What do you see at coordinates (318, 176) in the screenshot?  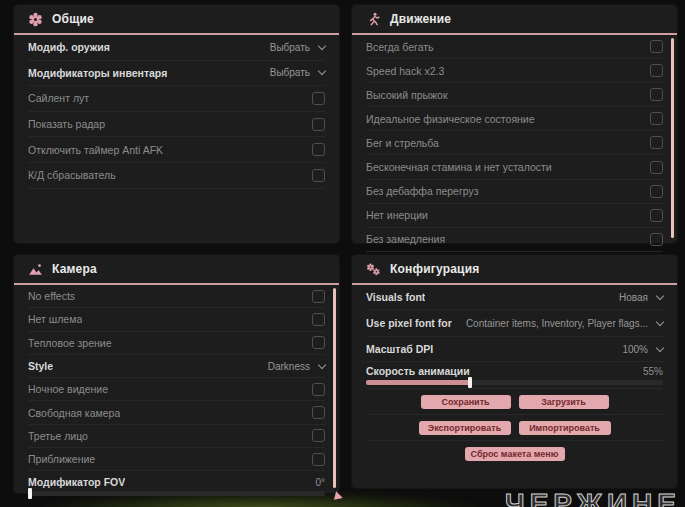 I see `kd-resetter-checkbox` at bounding box center [318, 176].